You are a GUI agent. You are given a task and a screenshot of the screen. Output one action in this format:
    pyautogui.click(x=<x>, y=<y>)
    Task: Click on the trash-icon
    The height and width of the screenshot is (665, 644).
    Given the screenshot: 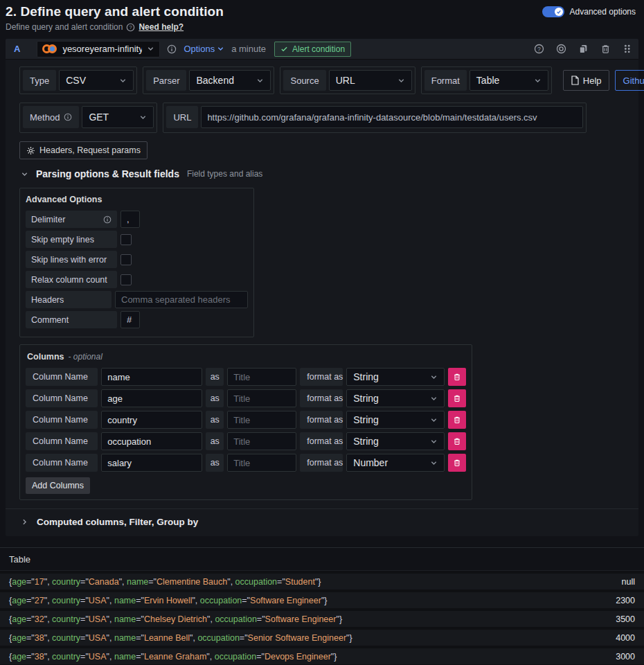 What is the action you would take?
    pyautogui.click(x=457, y=441)
    